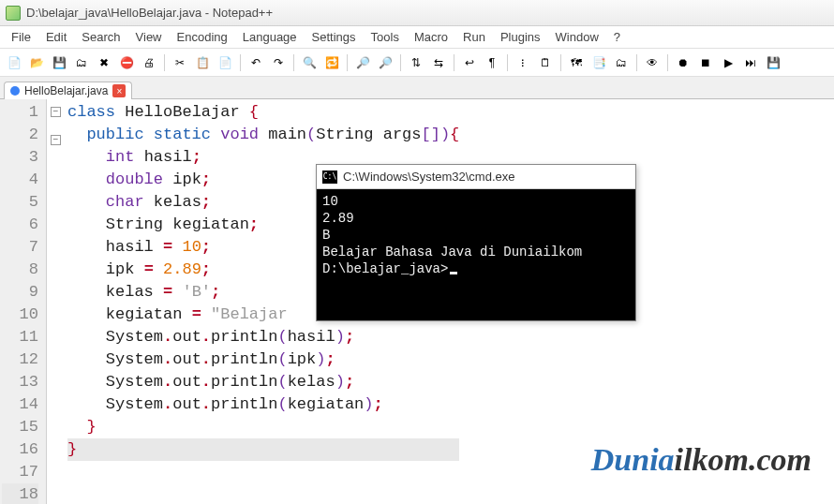 The image size is (834, 504). Describe the element at coordinates (701, 460) in the screenshot. I see `watermark-logo: Duniailkom.com` at that location.